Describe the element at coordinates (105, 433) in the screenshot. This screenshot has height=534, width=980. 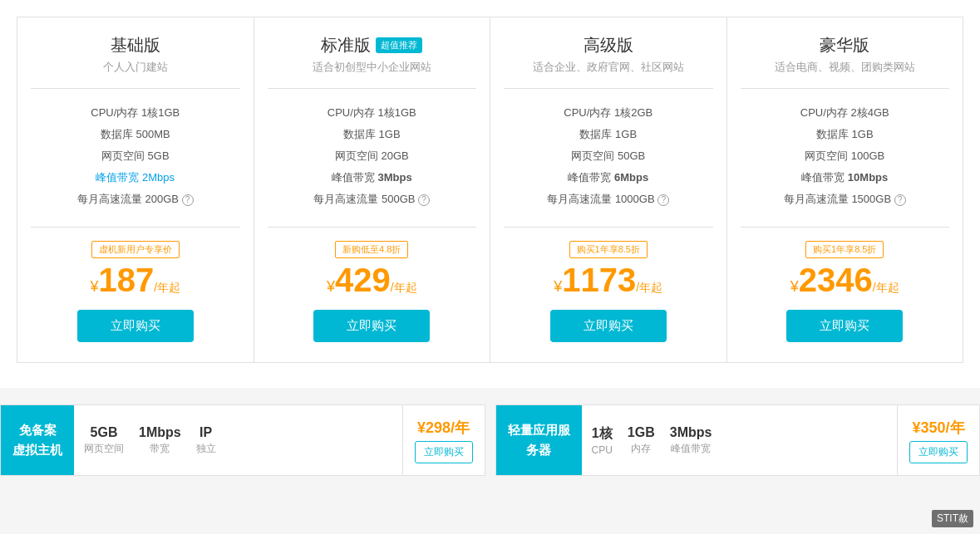
I see `bottom-spec-value-virtual-host-0: 5GB` at that location.